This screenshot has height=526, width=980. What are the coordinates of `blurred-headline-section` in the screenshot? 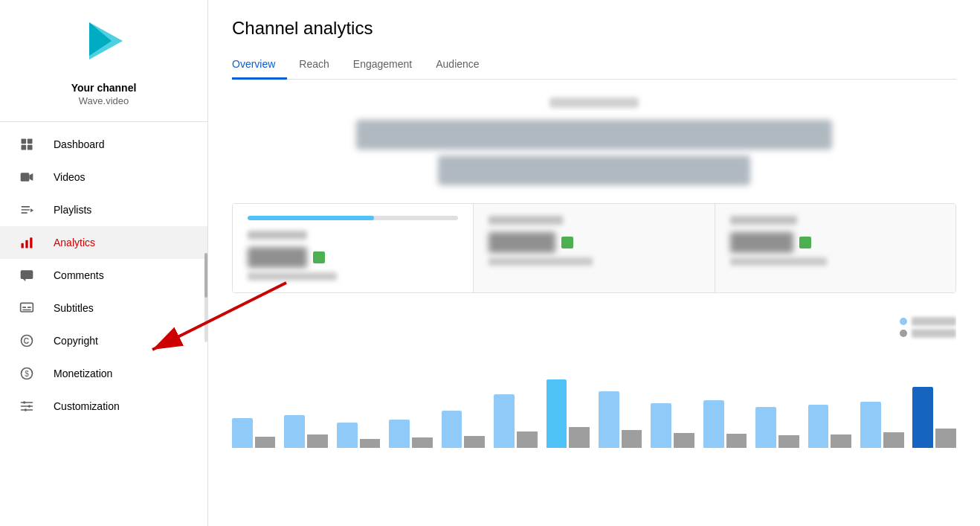 It's located at (594, 141).